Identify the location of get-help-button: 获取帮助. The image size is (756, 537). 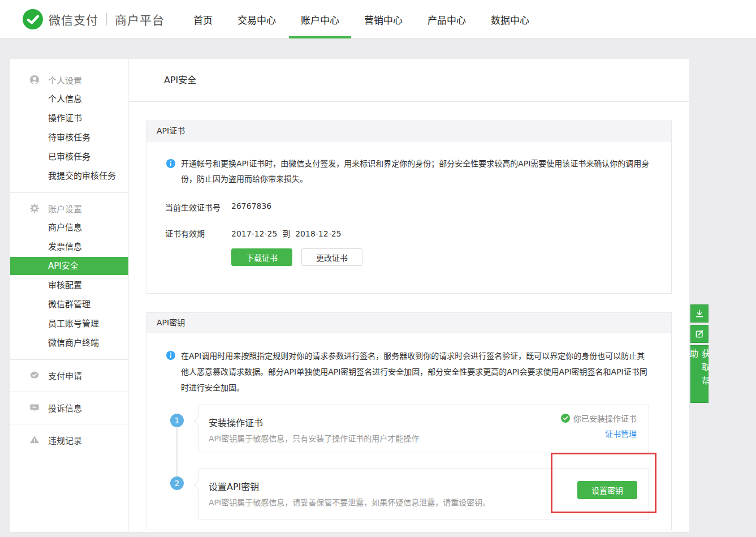
(699, 374).